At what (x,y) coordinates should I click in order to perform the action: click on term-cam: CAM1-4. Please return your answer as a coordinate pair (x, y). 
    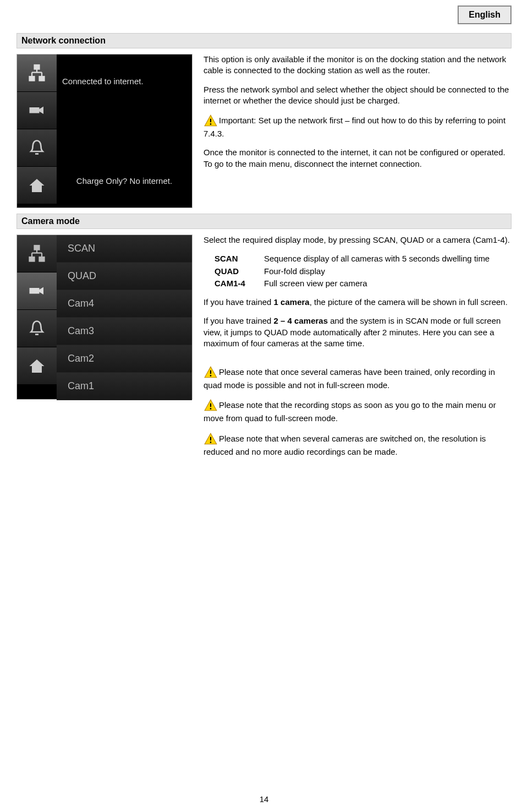
    Looking at the image, I should click on (239, 284).